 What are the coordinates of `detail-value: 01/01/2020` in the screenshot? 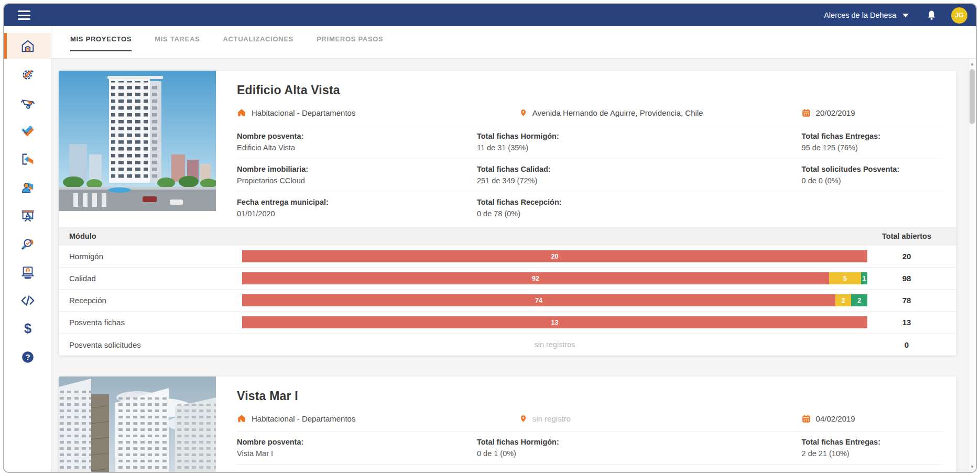 It's located at (357, 214).